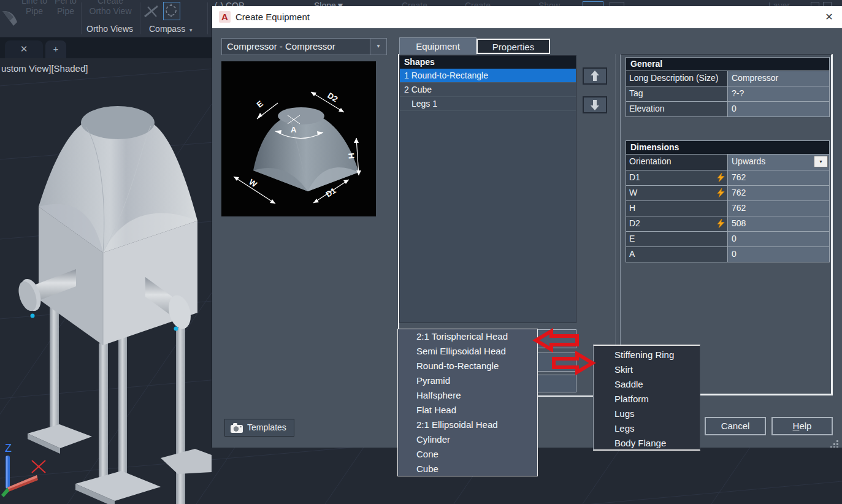 Image resolution: width=842 pixels, height=504 pixels. What do you see at coordinates (24, 49) in the screenshot?
I see `drawing-tab: ✕` at bounding box center [24, 49].